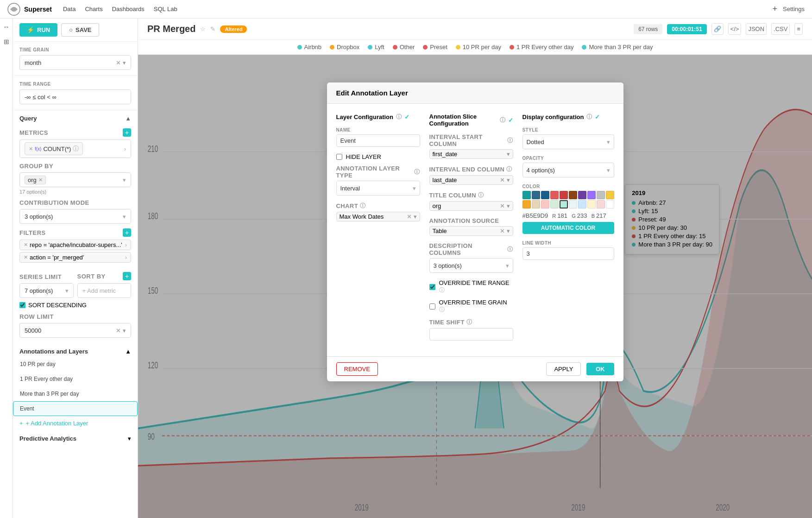 This screenshot has height=518, width=812. I want to click on legend-dot-other, so click(395, 47).